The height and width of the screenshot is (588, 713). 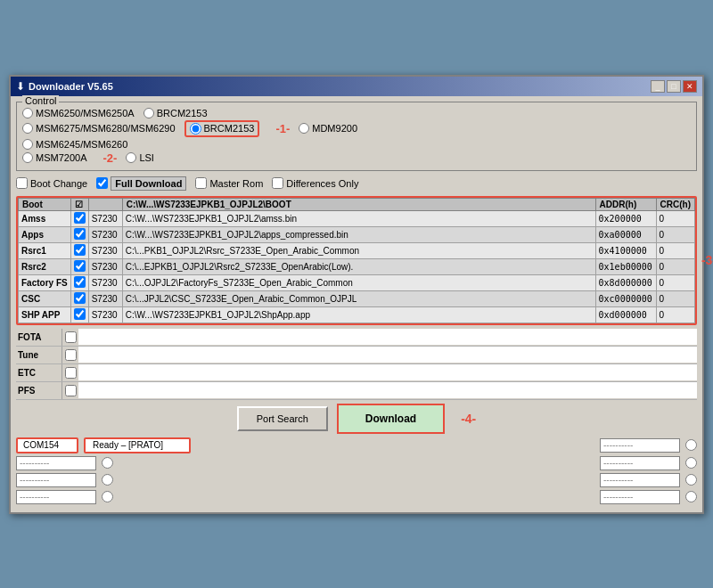 What do you see at coordinates (196, 128) in the screenshot?
I see `radio-brcm2-input` at bounding box center [196, 128].